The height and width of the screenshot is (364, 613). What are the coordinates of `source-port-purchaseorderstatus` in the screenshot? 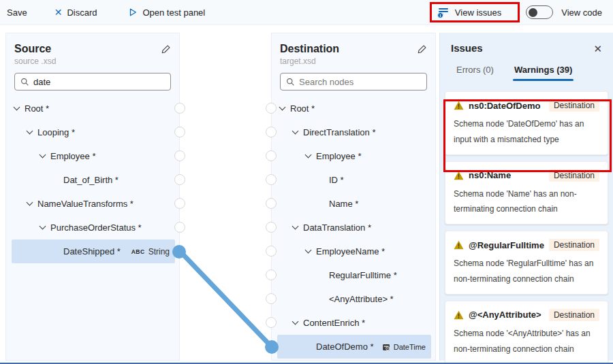 It's located at (180, 227).